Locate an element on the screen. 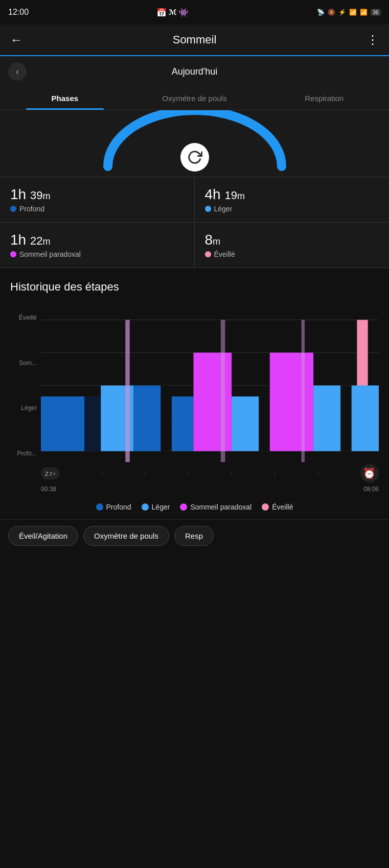 The height and width of the screenshot is (868, 389). historique-title: Historique des étapes is located at coordinates (194, 287).